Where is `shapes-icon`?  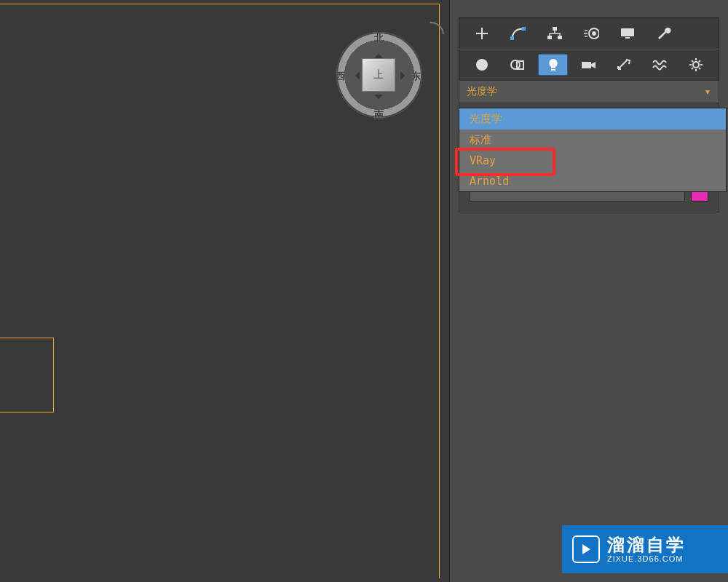
shapes-icon is located at coordinates (518, 65).